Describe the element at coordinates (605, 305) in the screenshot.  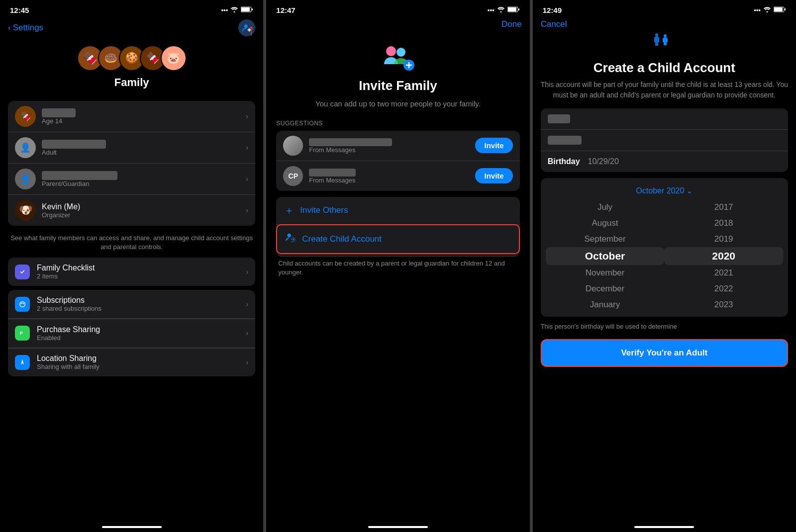
I see `month-january: January` at that location.